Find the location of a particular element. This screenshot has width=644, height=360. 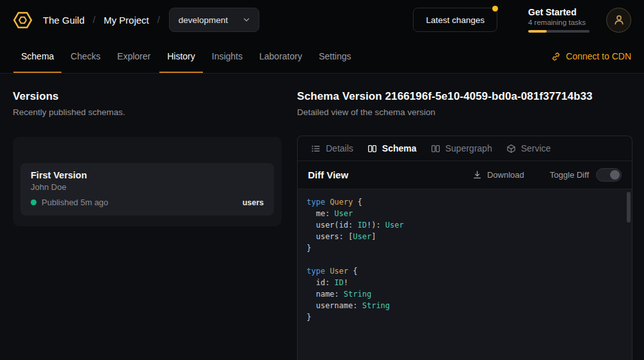

get-started: Get Started 4 remaining tasks is located at coordinates (559, 20).